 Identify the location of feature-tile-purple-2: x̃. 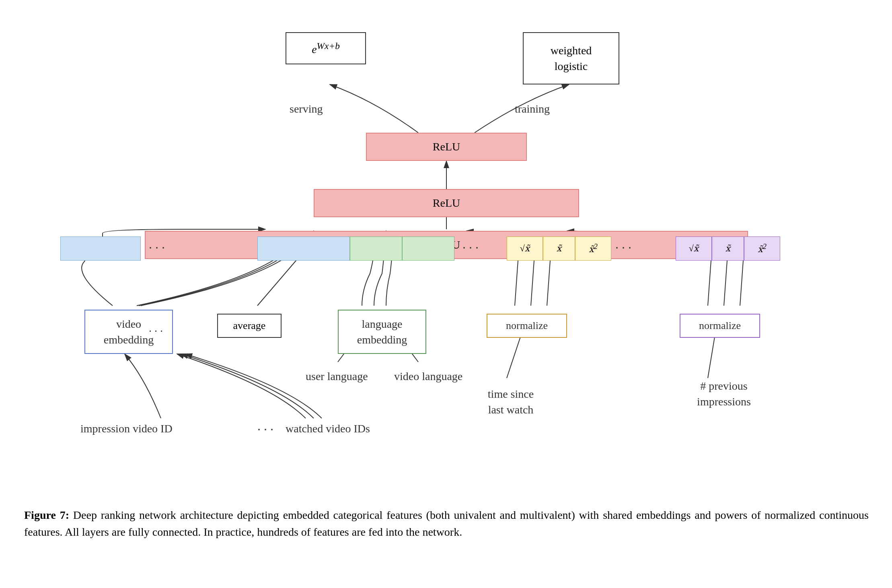
(728, 249).